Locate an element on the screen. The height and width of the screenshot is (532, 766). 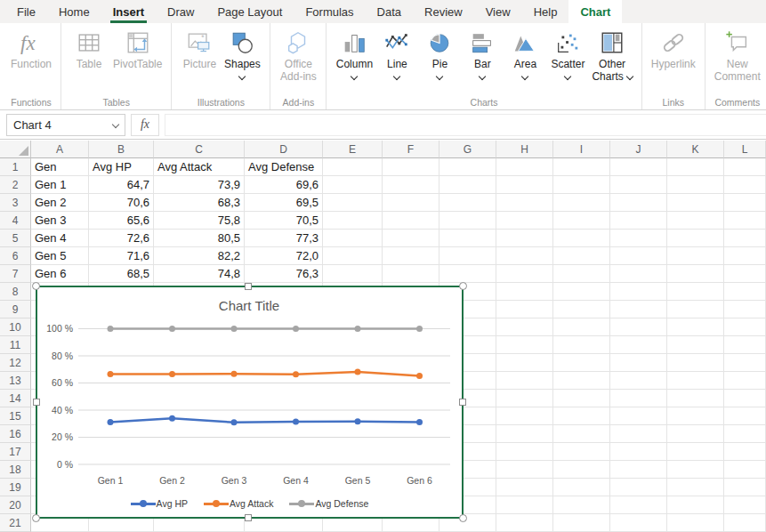
cell-B6: 71,6 is located at coordinates (121, 256).